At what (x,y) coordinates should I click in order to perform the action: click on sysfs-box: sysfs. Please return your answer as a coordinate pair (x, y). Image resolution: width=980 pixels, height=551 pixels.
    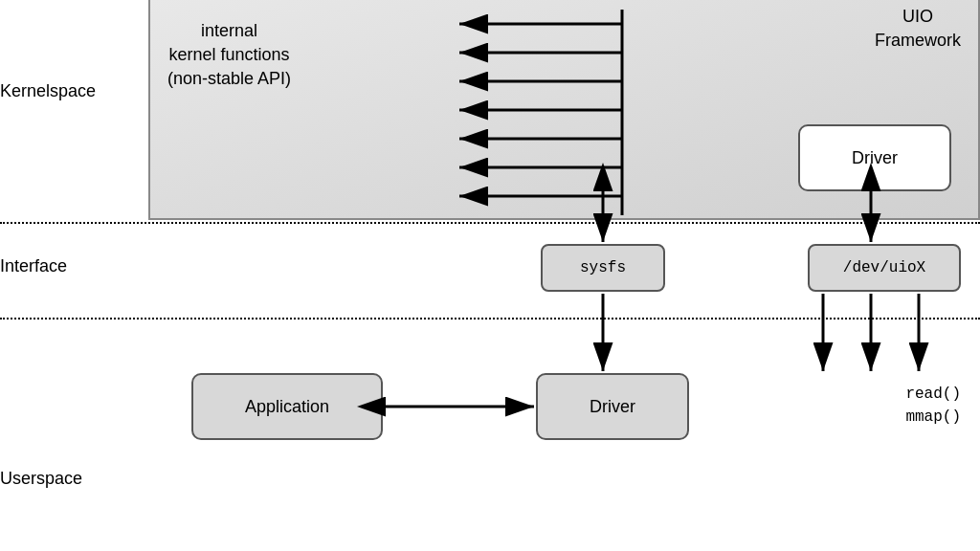
    Looking at the image, I should click on (603, 268).